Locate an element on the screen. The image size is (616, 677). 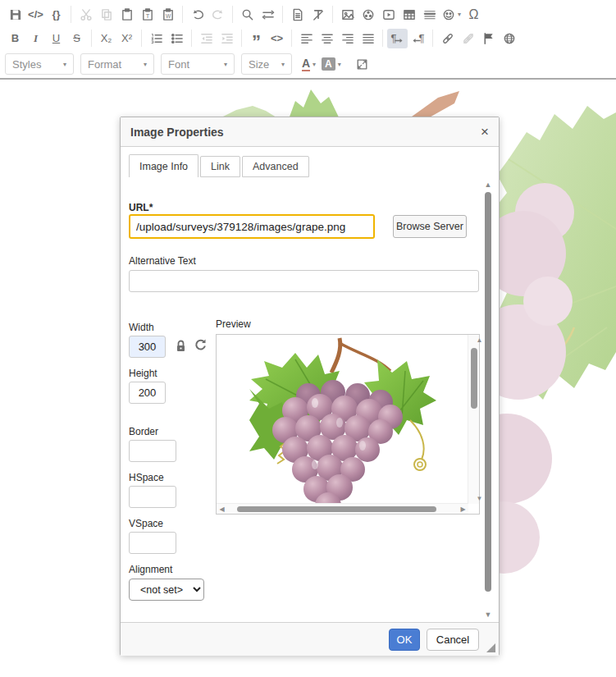
toolbar-row-2: B I U S X₂ X² ” <> ¶ ¶ is located at coordinates (308, 38).